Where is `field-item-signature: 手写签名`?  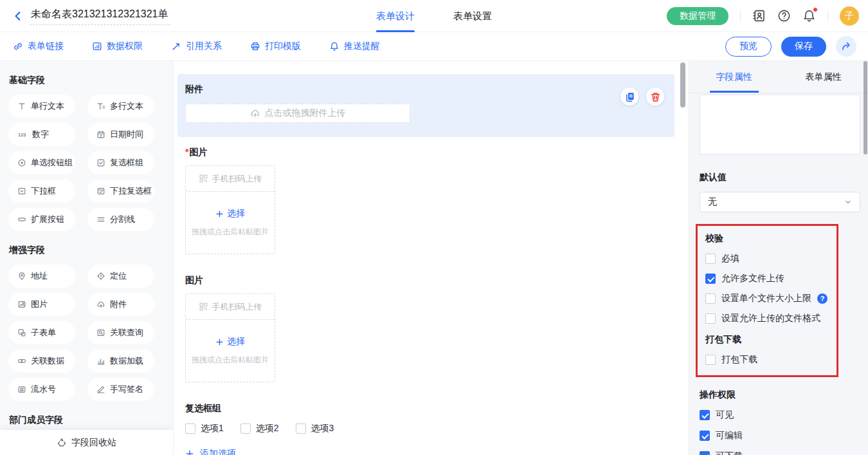
field-item-signature: 手写签名 is located at coordinates (121, 389).